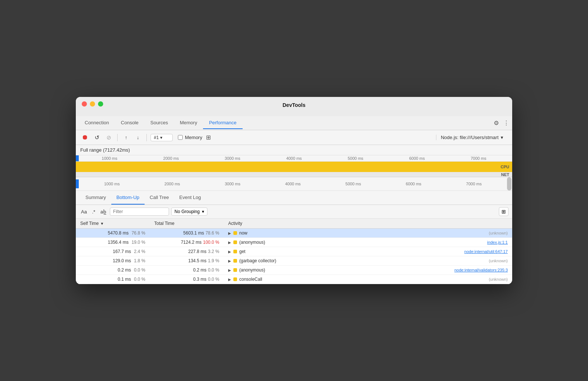  Describe the element at coordinates (243, 233) in the screenshot. I see `activity-name: now` at that location.